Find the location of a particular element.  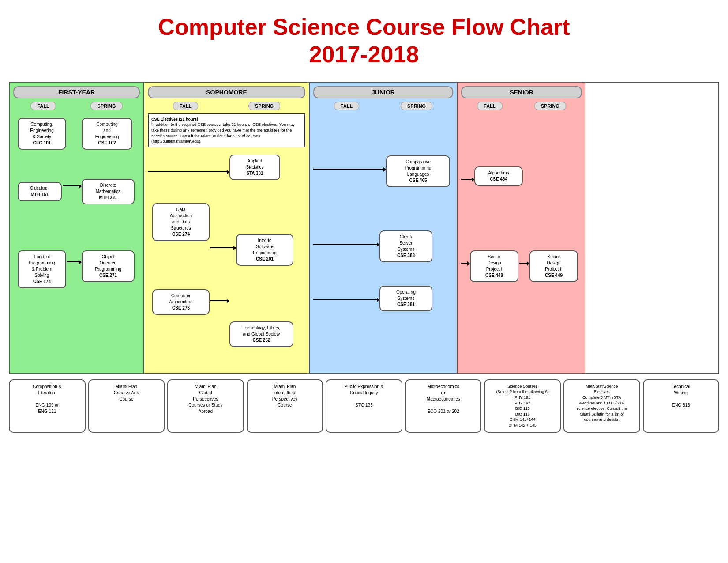

first-year-label: FIRST-YEAR is located at coordinates (77, 92).